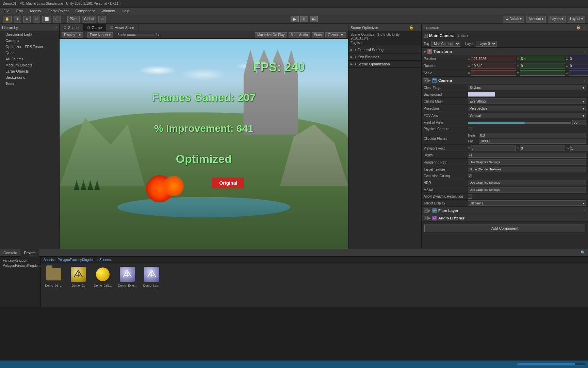 This screenshot has height=368, width=588. Describe the element at coordinates (527, 183) in the screenshot. I see `hdr-value: Use Graphics Settings` at that location.